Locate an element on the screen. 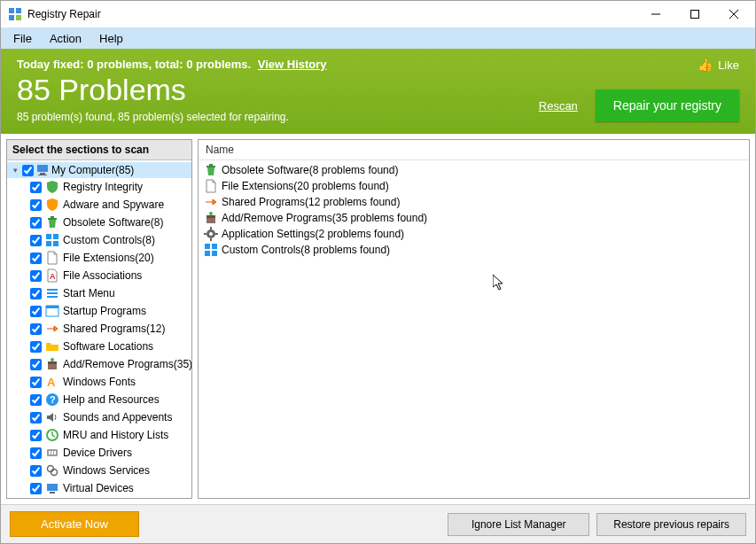 Image resolution: width=756 pixels, height=544 pixels. tree-expander-icon: ▾ is located at coordinates (16, 170).